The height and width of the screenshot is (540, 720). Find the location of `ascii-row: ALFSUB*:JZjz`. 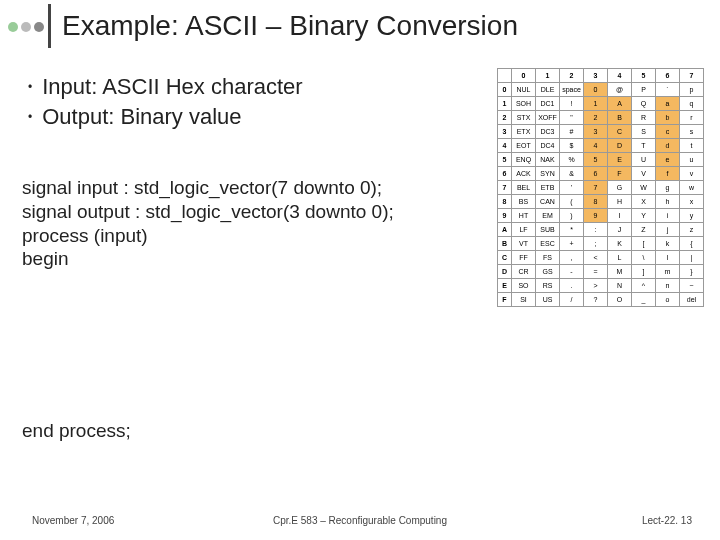

ascii-row: ALFSUB*:JZjz is located at coordinates (601, 230).